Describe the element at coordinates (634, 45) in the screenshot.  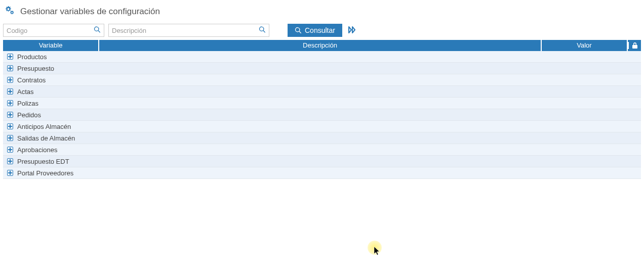
I see `col-lock` at that location.